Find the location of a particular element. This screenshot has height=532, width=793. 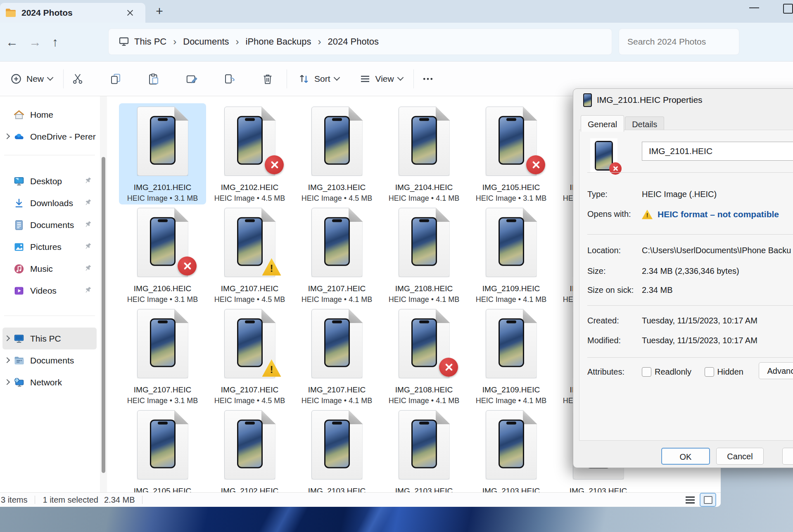

ok-button: OK is located at coordinates (686, 456).